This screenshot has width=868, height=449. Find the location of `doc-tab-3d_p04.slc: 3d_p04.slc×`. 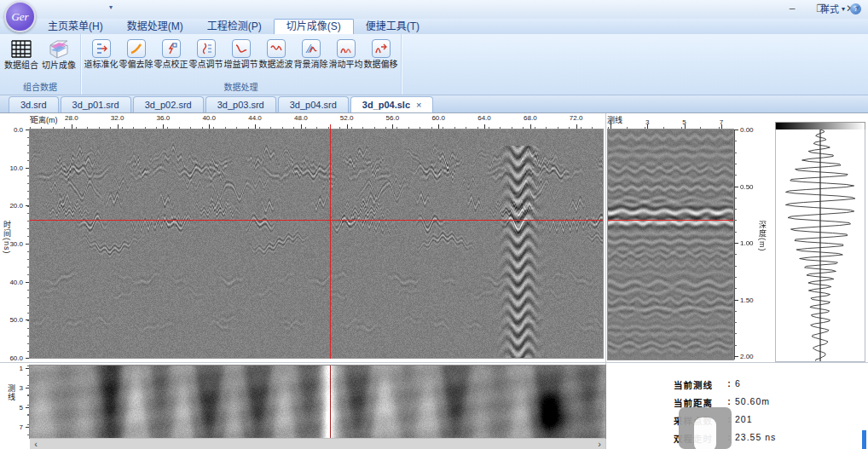

doc-tab-3d_p04.slc: 3d_p04.slc× is located at coordinates (392, 104).